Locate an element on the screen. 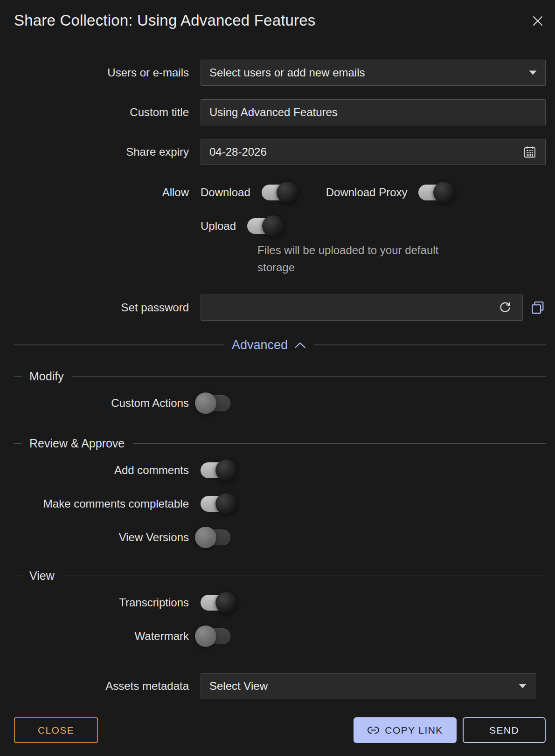 The height and width of the screenshot is (756, 555). password-field-group is located at coordinates (373, 308).